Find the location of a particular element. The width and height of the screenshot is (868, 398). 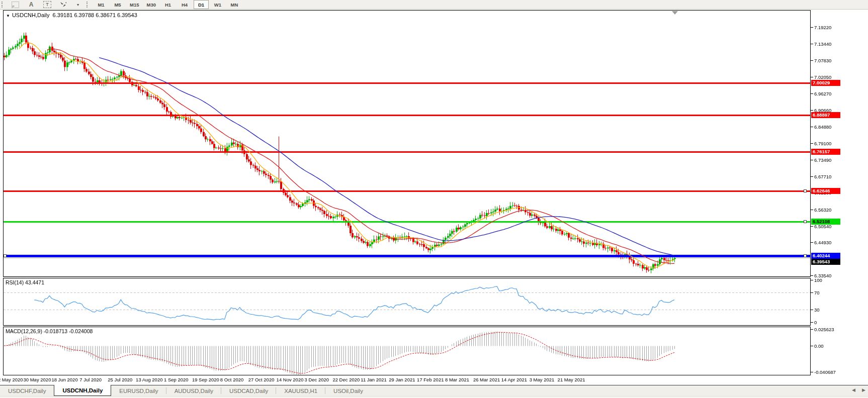

rsi-tick: 0 is located at coordinates (816, 323).